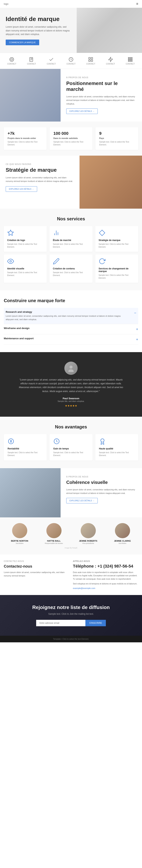 Image resolution: width=142 pixels, height=868 pixels. Describe the element at coordinates (40, 182) in the screenshot. I see `strategy-text-block: CE QUE NOUS FAISONS Stratégie de marque …` at that location.